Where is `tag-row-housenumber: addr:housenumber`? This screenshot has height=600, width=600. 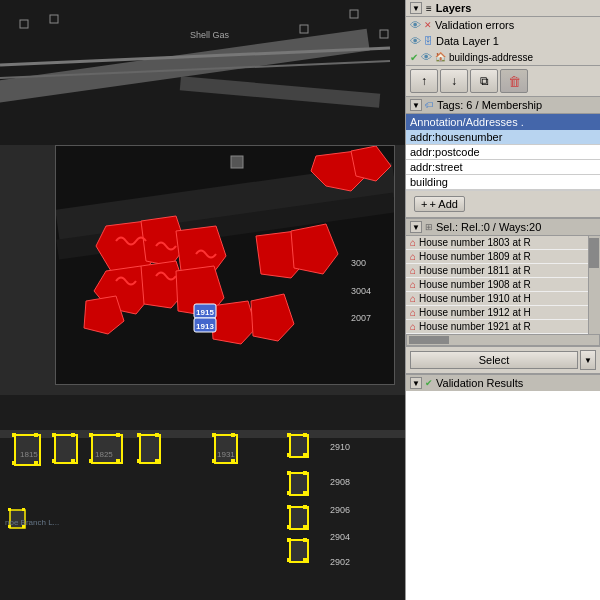 tag-row-housenumber: addr:housenumber is located at coordinates (503, 138).